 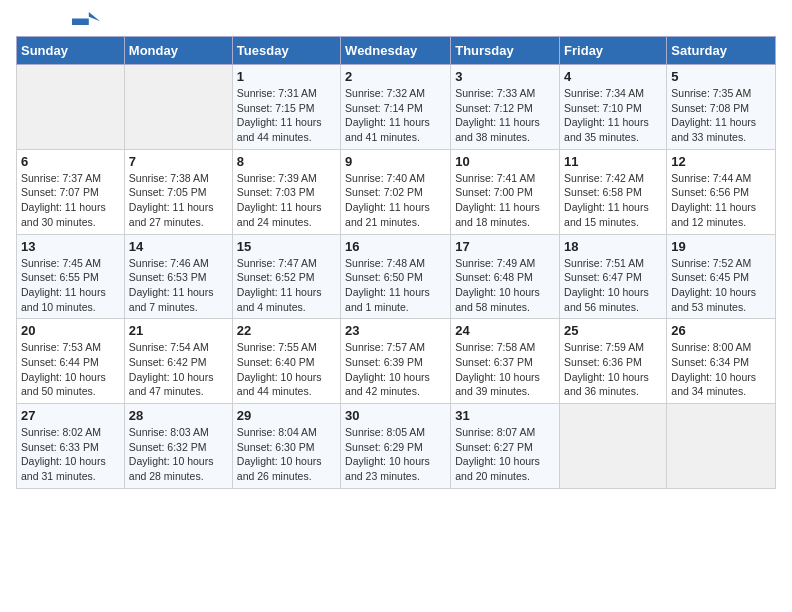 I want to click on calendar-cell: 23Sunrise: 7:57 AM Sunset: 6:39 PM Dayli…, so click(x=396, y=362).